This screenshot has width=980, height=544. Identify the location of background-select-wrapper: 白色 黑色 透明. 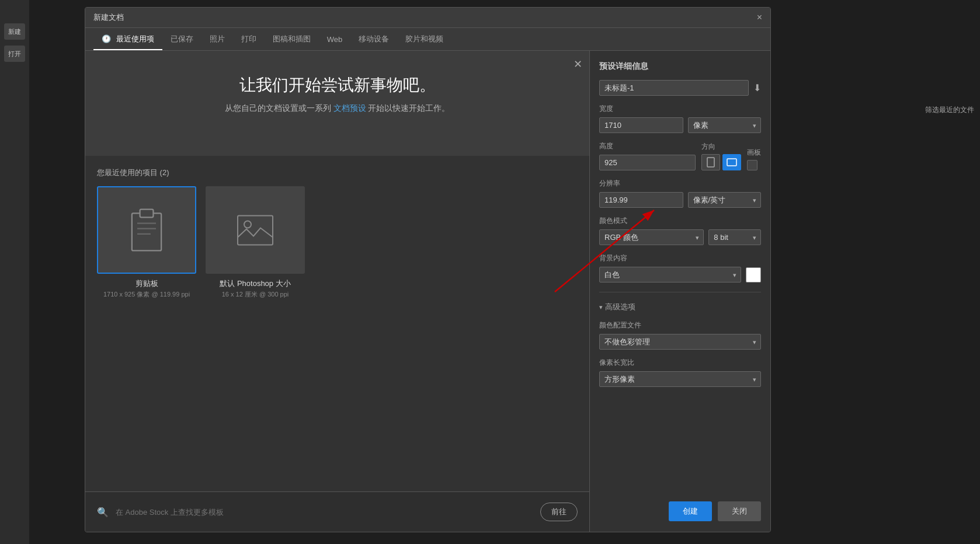
(670, 274).